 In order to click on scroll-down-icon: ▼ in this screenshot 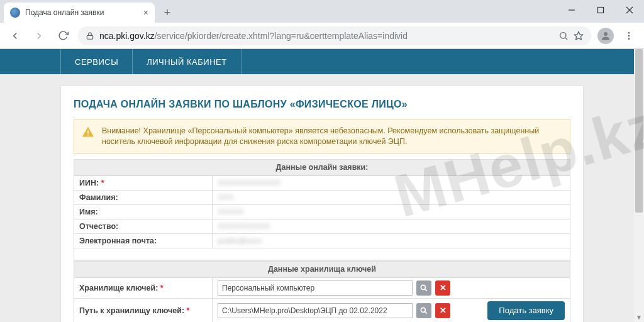, I will do `click(639, 317)`.